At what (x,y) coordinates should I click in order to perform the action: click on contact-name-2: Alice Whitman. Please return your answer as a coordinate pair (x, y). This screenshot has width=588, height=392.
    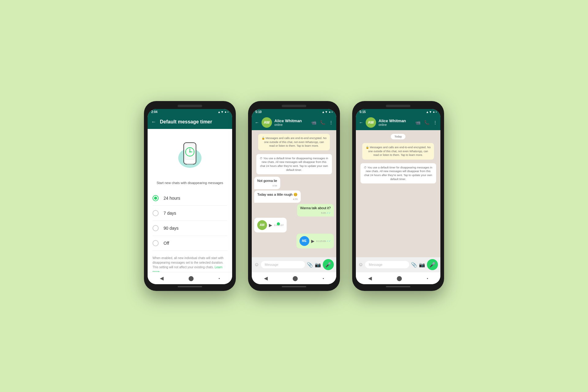
    Looking at the image, I should click on (292, 121).